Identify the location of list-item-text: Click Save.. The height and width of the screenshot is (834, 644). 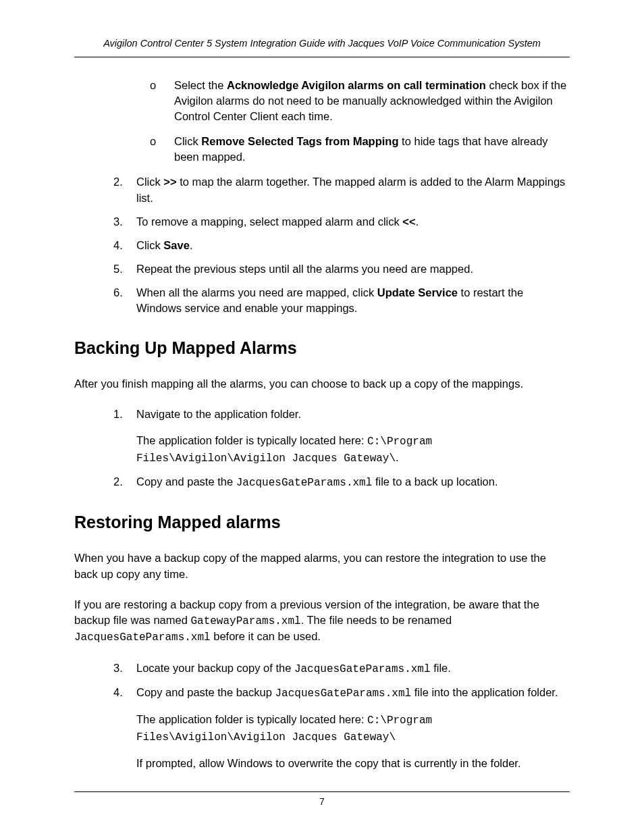
(165, 245).